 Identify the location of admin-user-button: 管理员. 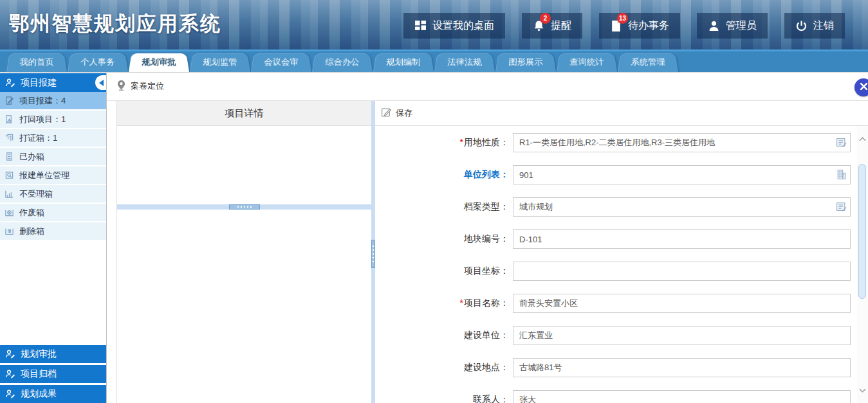
(732, 26).